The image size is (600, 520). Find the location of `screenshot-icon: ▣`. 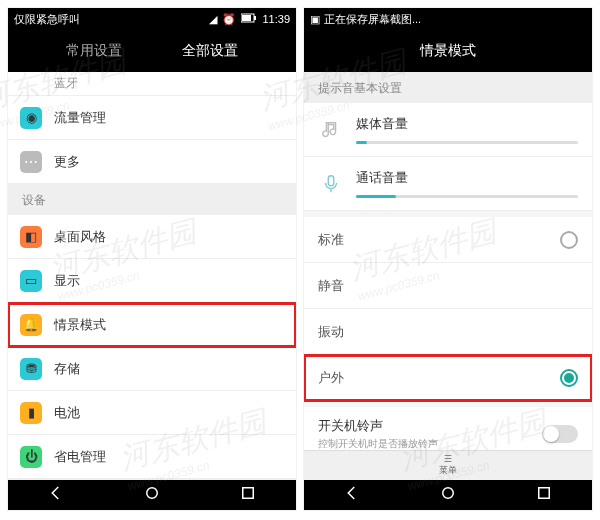

screenshot-icon: ▣ is located at coordinates (315, 20).